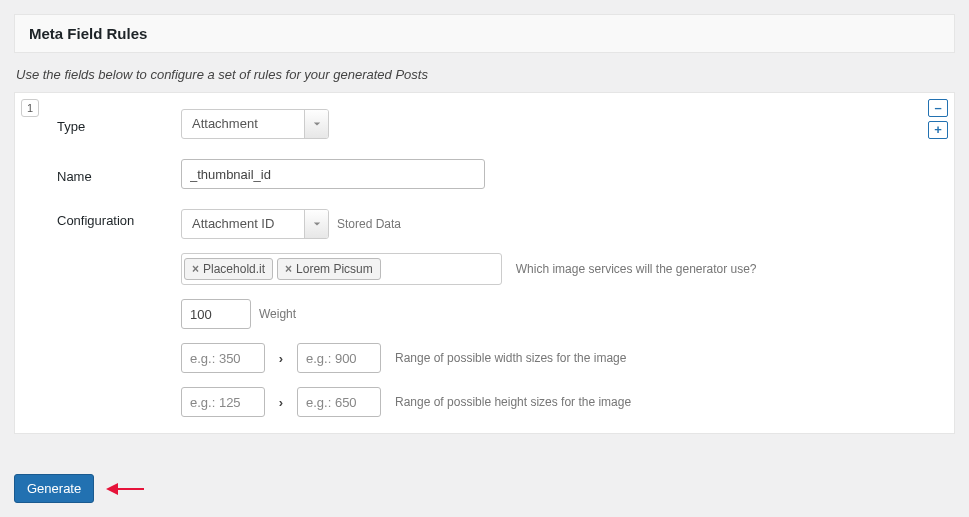 The image size is (969, 517). What do you see at coordinates (938, 108) in the screenshot?
I see `remove-rule-button: –` at bounding box center [938, 108].